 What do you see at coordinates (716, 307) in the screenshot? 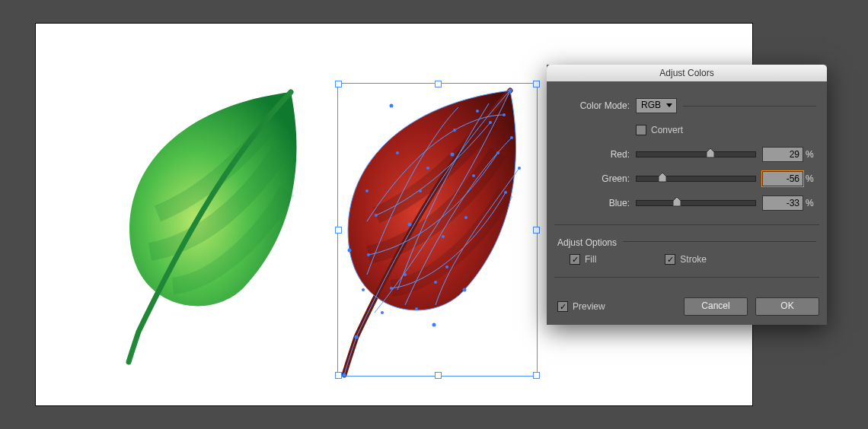
I see `cancel-button: Cancel` at bounding box center [716, 307].